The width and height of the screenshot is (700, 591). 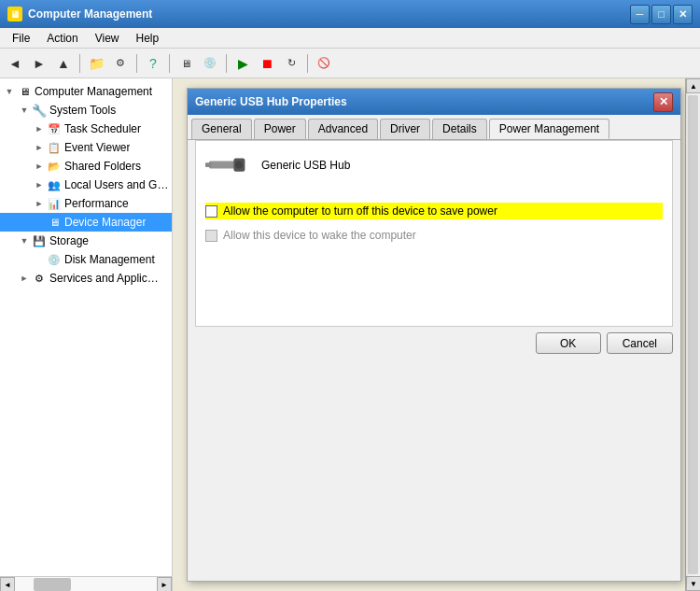 I want to click on label-local-users: Local Users and Gr…, so click(x=118, y=185).